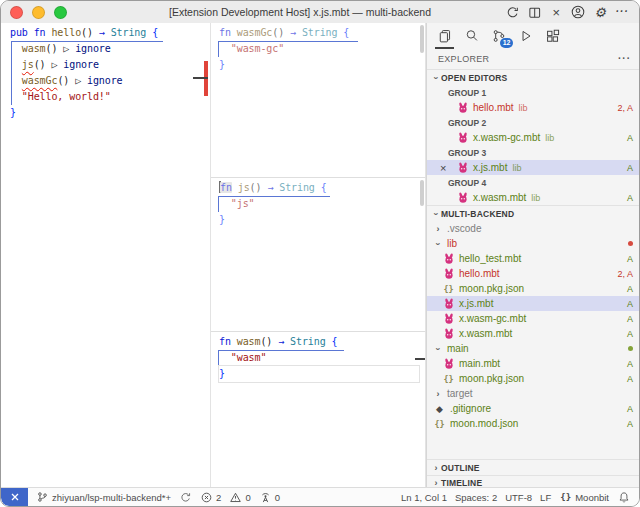  What do you see at coordinates (512, 12) in the screenshot?
I see `restart-extension-host-button` at bounding box center [512, 12].